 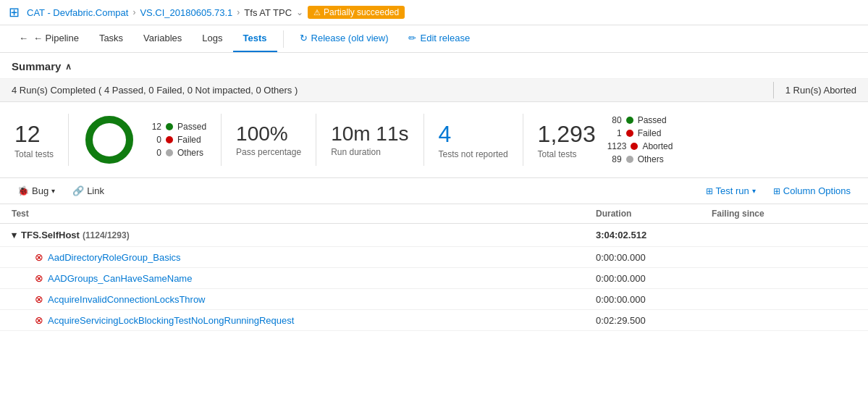 I want to click on donut-section: 12 Passed 0 Failed 0 Others, so click(x=145, y=140).